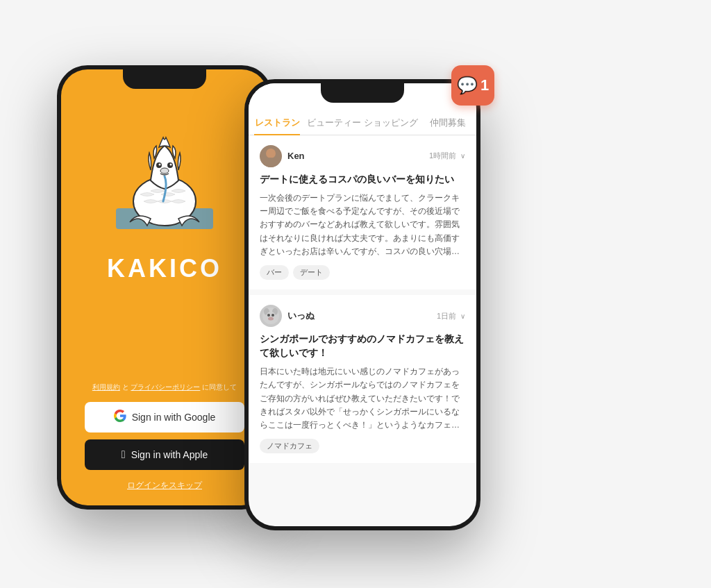  What do you see at coordinates (165, 486) in the screenshot?
I see `skip-login-link: ログインをスキップ` at bounding box center [165, 486].